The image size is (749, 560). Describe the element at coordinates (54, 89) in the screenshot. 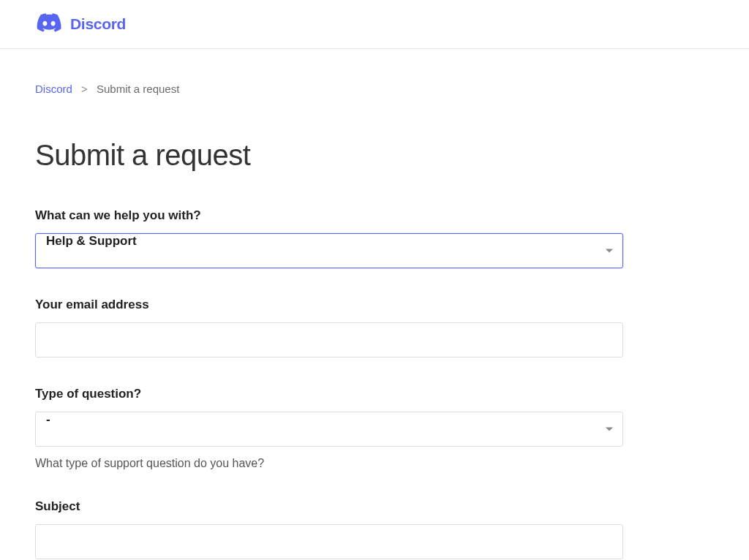

I see `breadcrumb-home-link: Discord` at that location.